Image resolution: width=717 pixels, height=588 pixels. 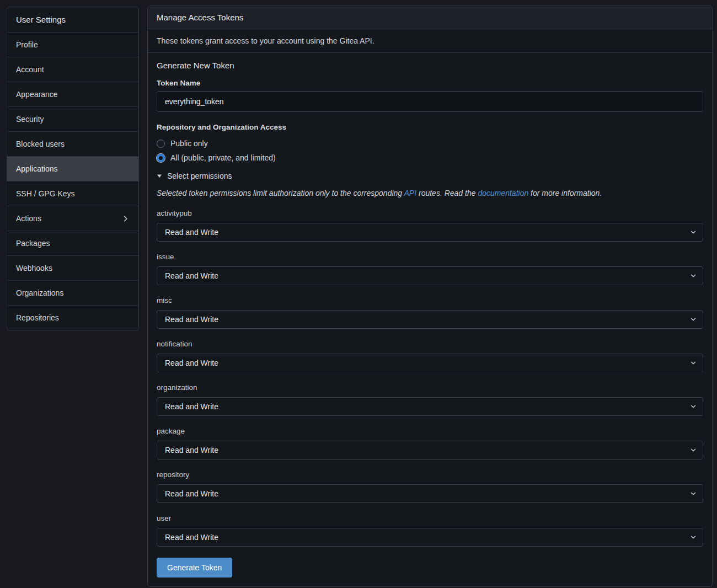 What do you see at coordinates (73, 218) in the screenshot?
I see `sidebar-item-actions: Actions` at bounding box center [73, 218].